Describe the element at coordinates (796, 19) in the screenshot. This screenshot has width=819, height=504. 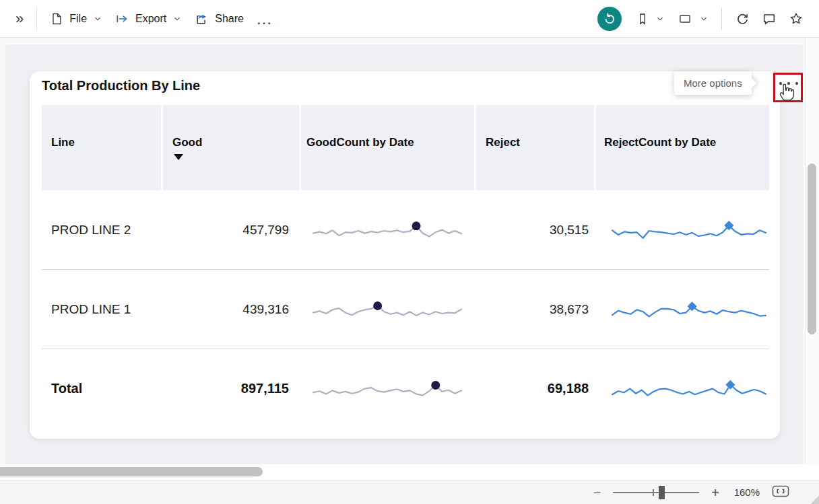
I see `favorite-button` at that location.